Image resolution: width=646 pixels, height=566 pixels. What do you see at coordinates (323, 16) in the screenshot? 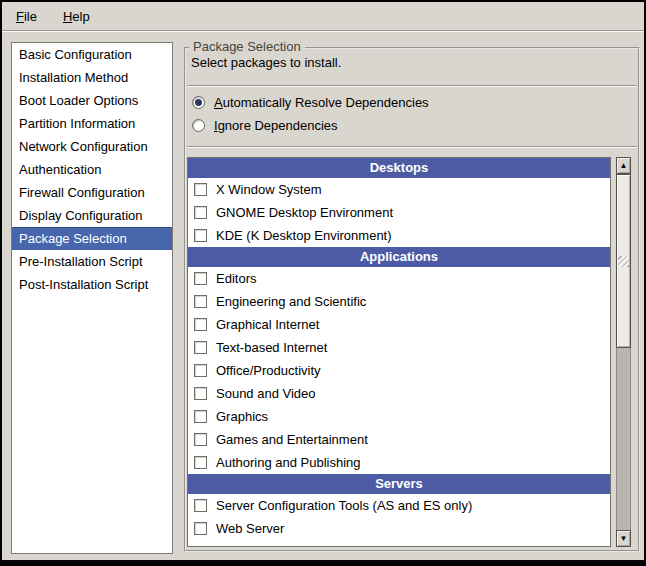
I see `menubar: FileHelp` at bounding box center [323, 16].